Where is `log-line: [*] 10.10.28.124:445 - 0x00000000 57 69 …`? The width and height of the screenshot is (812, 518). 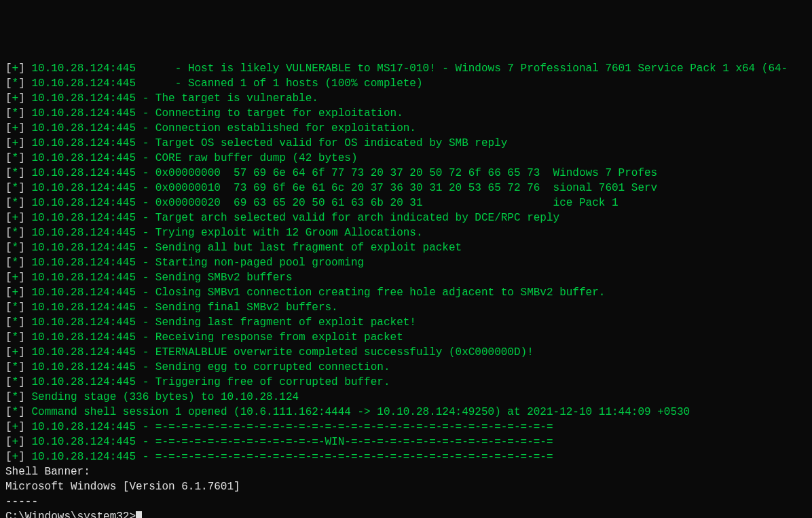 log-line: [*] 10.10.28.124:445 - 0x00000000 57 69 … is located at coordinates (406, 173).